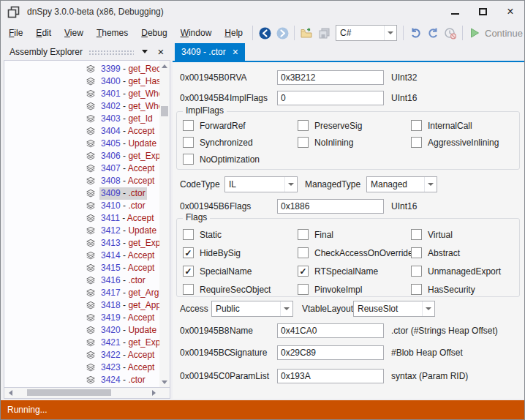 Image resolution: width=525 pixels, height=420 pixels. What do you see at coordinates (331, 353) in the screenshot?
I see `signature-input` at bounding box center [331, 353].